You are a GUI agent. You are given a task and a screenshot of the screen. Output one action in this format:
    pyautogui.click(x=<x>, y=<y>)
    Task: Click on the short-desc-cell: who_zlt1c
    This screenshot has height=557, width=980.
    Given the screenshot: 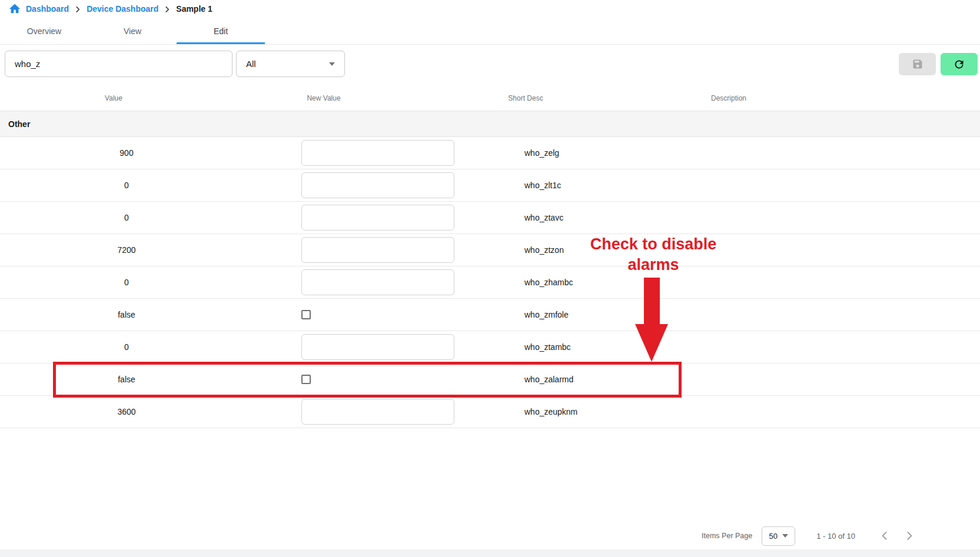 What is the action you would take?
    pyautogui.click(x=543, y=185)
    